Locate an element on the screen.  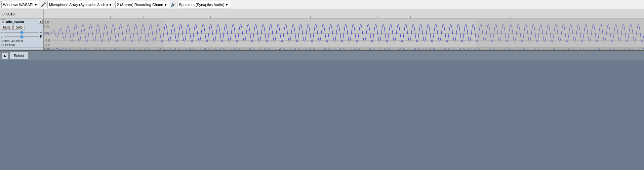
channels-chevron: ▼ is located at coordinates (165, 5).